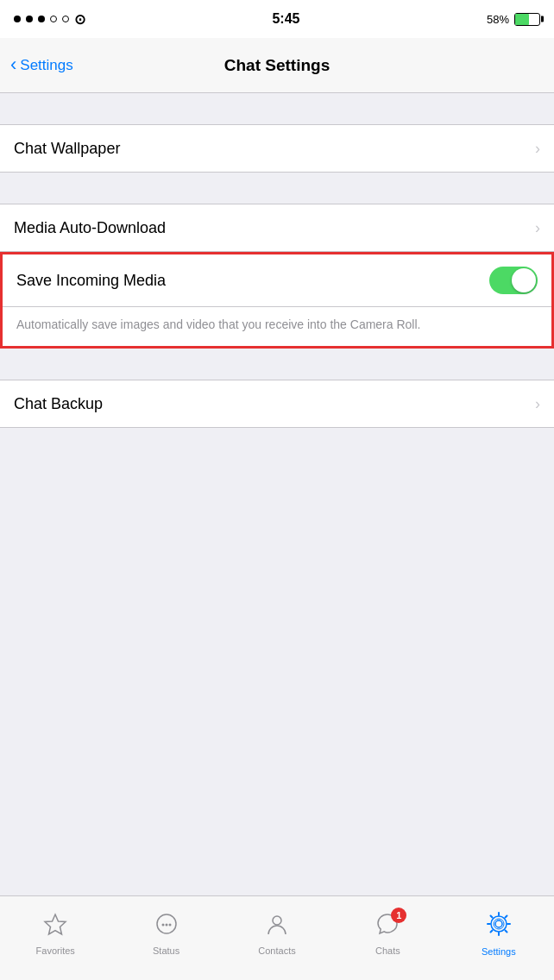  Describe the element at coordinates (277, 404) in the screenshot. I see `chat-backup-section: Chat Backup ›` at that location.